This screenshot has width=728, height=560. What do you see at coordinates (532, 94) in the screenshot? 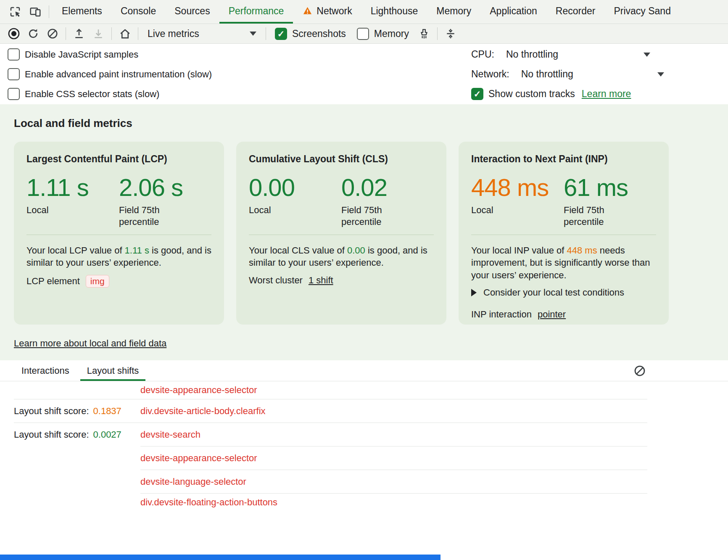
I see `show-custom-tracks-label: Show custom tracks` at bounding box center [532, 94].